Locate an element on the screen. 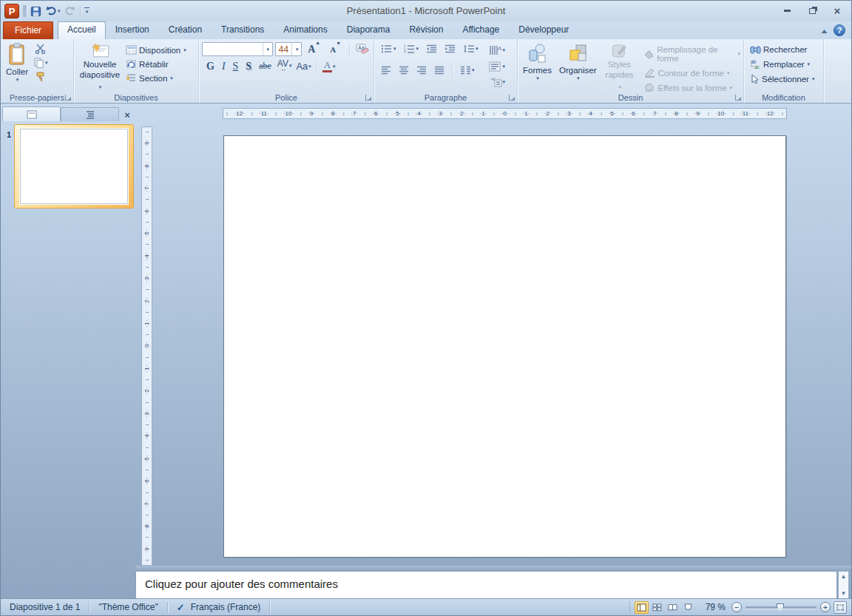 The width and height of the screenshot is (852, 616). new-slide-icon is located at coordinates (100, 51).